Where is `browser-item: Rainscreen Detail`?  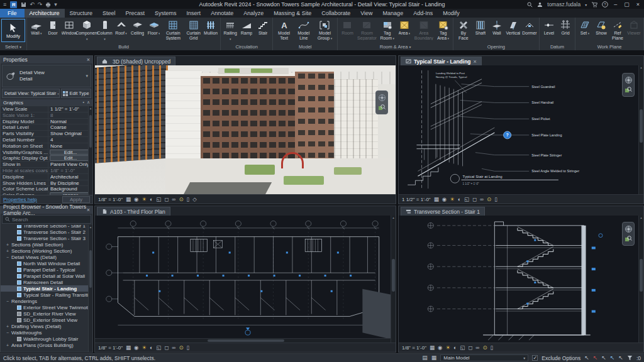 browser-item: Rainscreen Detail is located at coordinates (47, 282).